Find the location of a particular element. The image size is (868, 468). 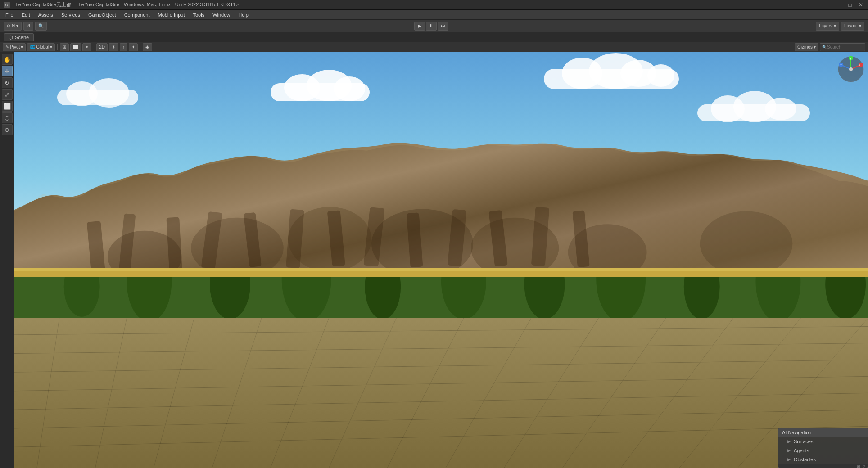

global-dropdown-icon: ▾ is located at coordinates (51, 47).